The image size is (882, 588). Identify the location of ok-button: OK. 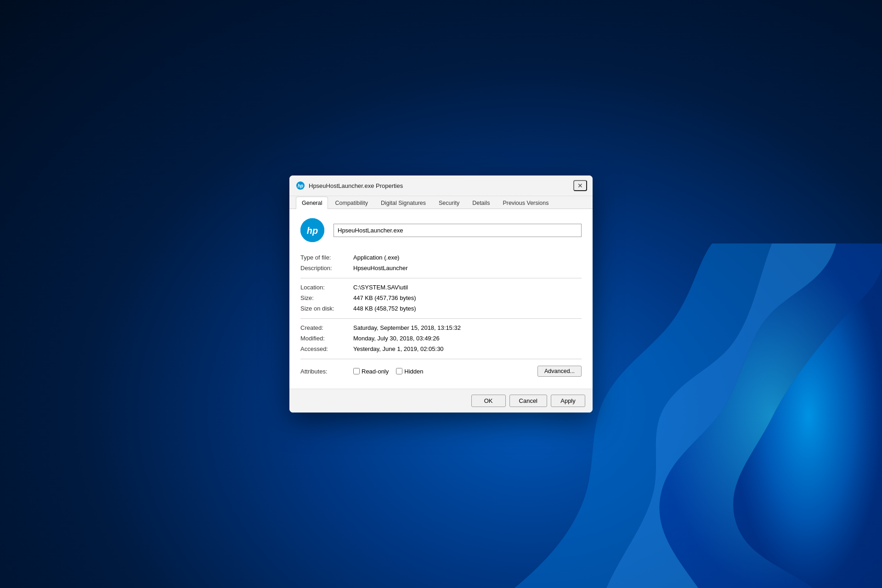
(489, 401).